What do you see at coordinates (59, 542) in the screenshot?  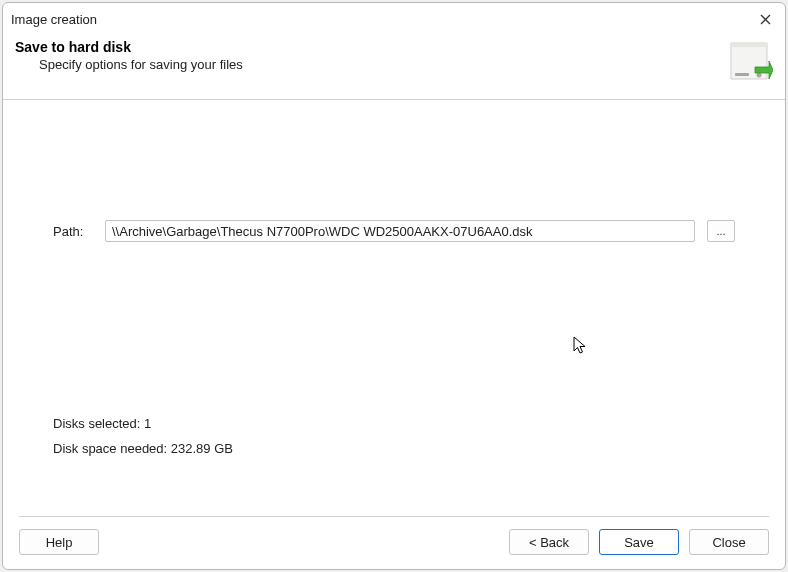 I see `help-button: Help` at bounding box center [59, 542].